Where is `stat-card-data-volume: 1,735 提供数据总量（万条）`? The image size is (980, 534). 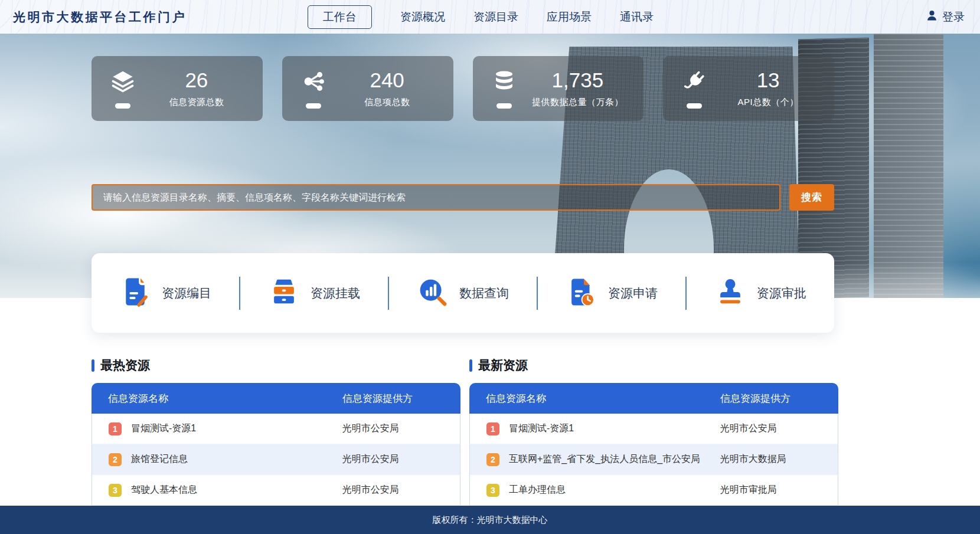
stat-card-data-volume: 1,735 提供数据总量（万条） is located at coordinates (558, 89).